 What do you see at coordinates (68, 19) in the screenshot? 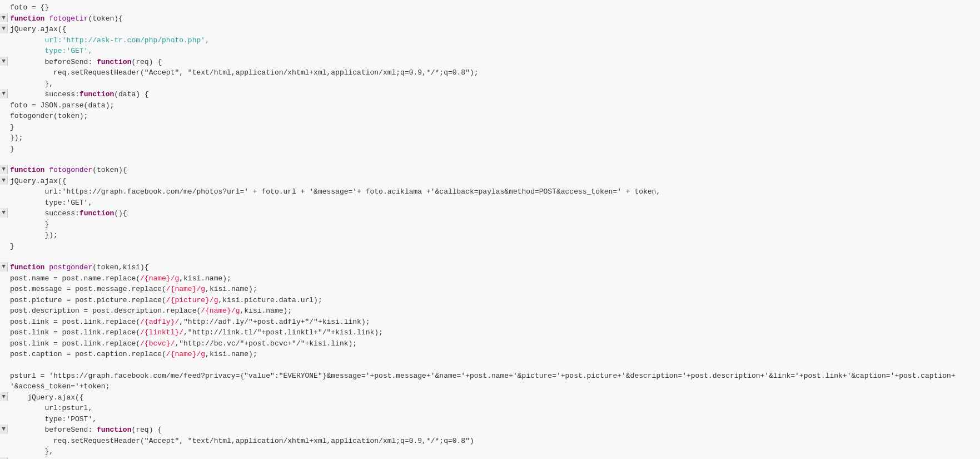
I see `code-token: fotogetir` at bounding box center [68, 19].